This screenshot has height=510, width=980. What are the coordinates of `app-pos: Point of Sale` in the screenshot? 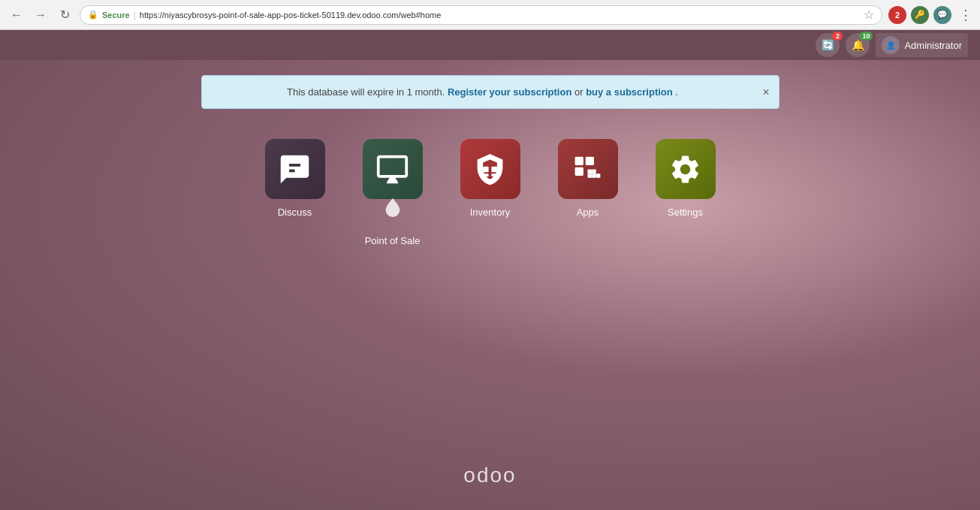 It's located at (393, 192).